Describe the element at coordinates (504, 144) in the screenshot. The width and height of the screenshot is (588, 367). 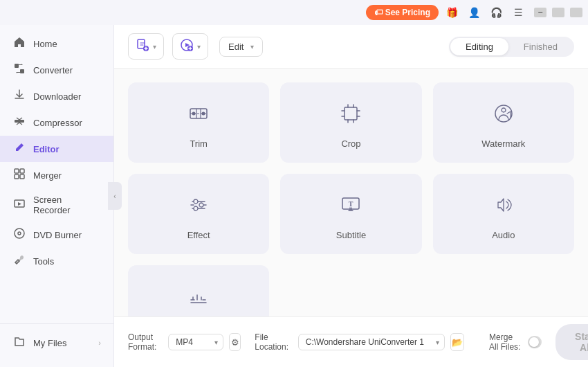
I see `watermark-label: Watermark` at that location.